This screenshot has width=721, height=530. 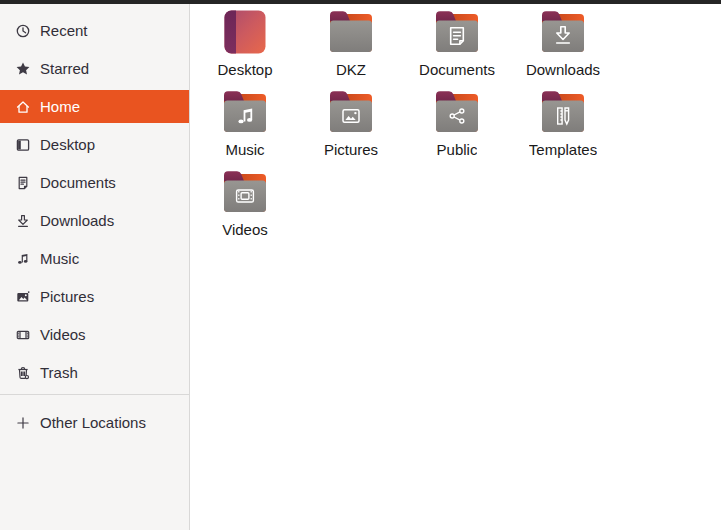 I want to click on sidebar-item-label: Music, so click(x=60, y=258).